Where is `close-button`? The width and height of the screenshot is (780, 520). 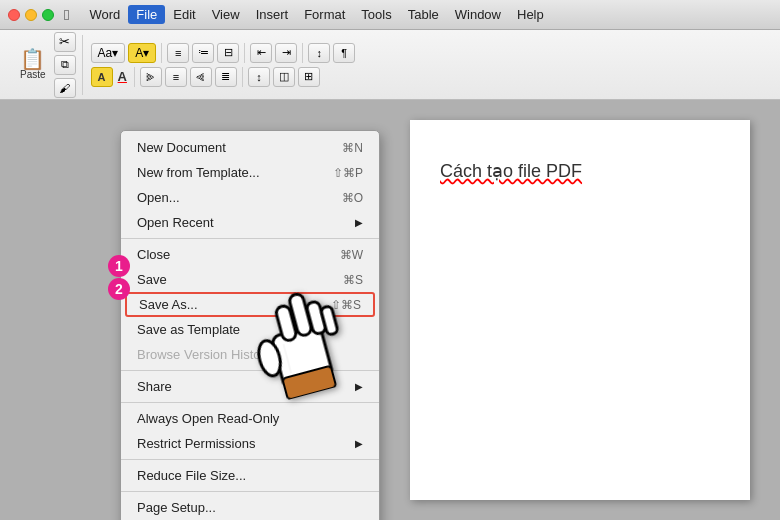 close-button is located at coordinates (14, 15).